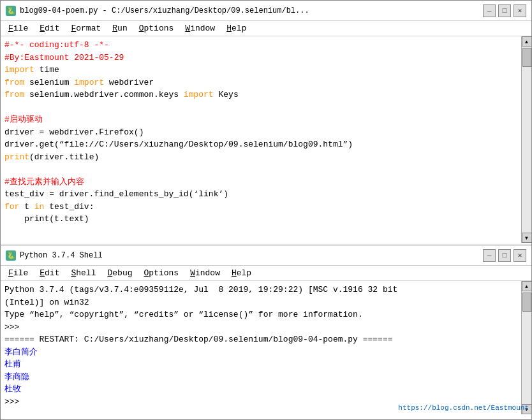  What do you see at coordinates (260, 219) in the screenshot?
I see `code-line-15: print(t.text)` at bounding box center [260, 219].